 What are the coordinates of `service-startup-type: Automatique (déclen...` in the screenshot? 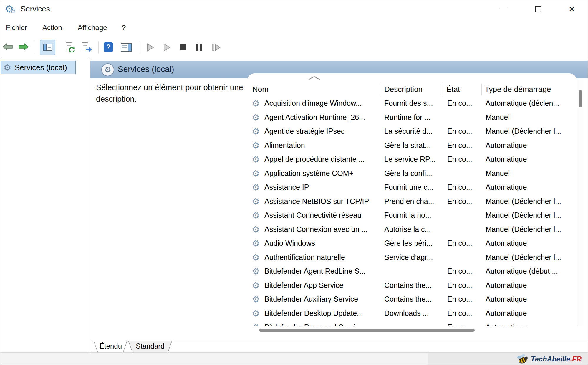 It's located at (531, 103).